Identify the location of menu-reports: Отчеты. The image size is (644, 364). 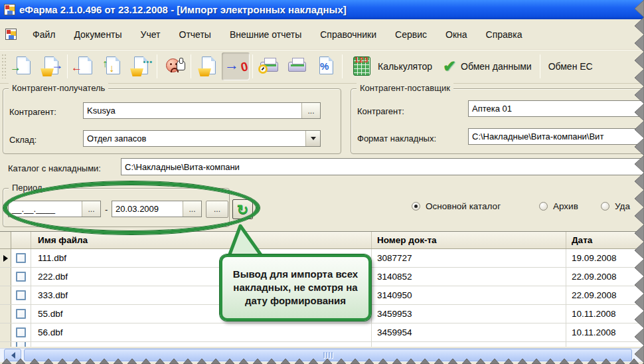
(195, 35).